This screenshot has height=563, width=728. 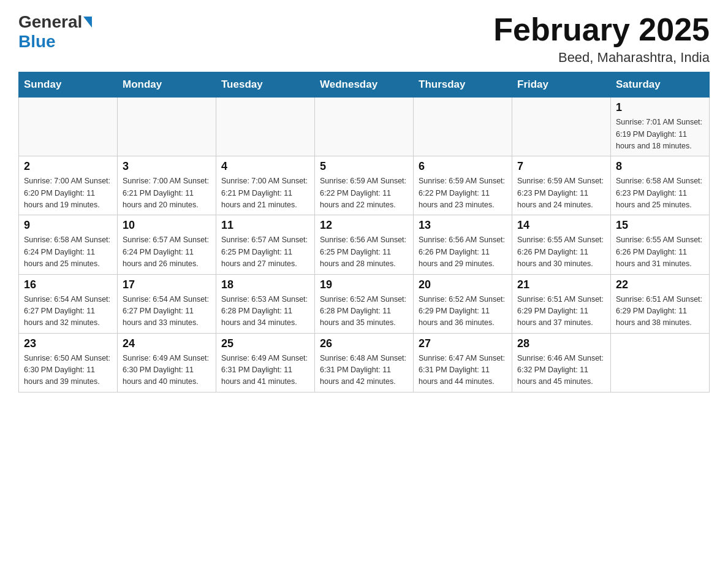 What do you see at coordinates (167, 252) in the screenshot?
I see `day-info: Sunrise: 6:57 AM Sunset: 6:24 PM Dayligh…` at bounding box center [167, 252].